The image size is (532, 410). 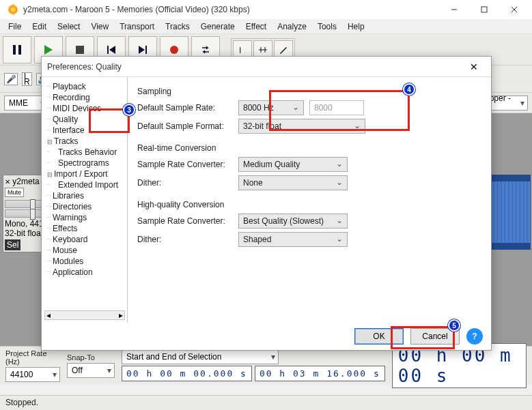 What do you see at coordinates (85, 119) in the screenshot?
I see `tree-quality: Quality` at bounding box center [85, 119].